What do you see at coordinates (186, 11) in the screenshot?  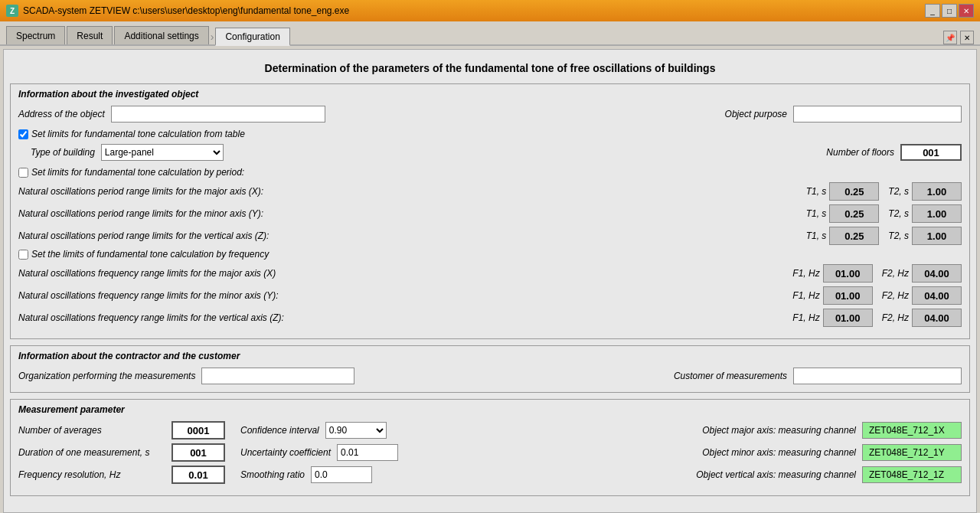 I see `window-title: SCADA-system ZETVIEW c:\users\user\deskt…` at bounding box center [186, 11].